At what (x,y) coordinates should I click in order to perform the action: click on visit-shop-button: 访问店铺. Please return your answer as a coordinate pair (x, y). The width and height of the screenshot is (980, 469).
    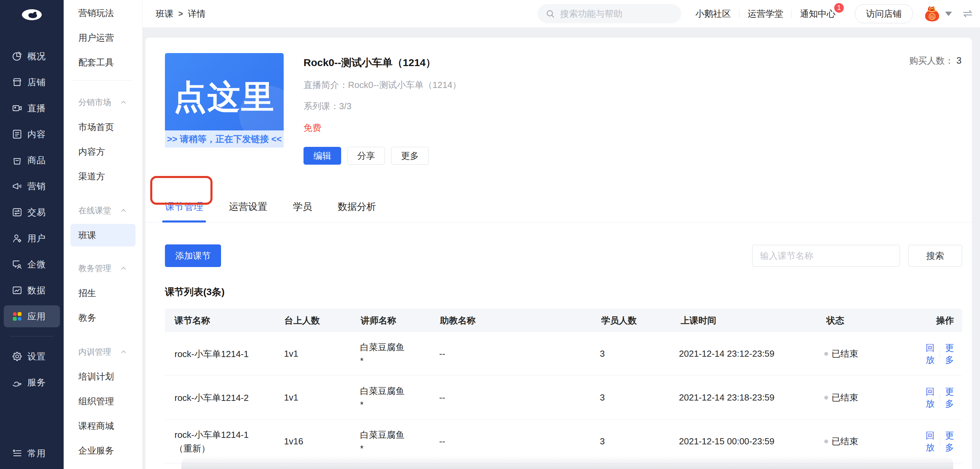
    Looking at the image, I should click on (884, 14).